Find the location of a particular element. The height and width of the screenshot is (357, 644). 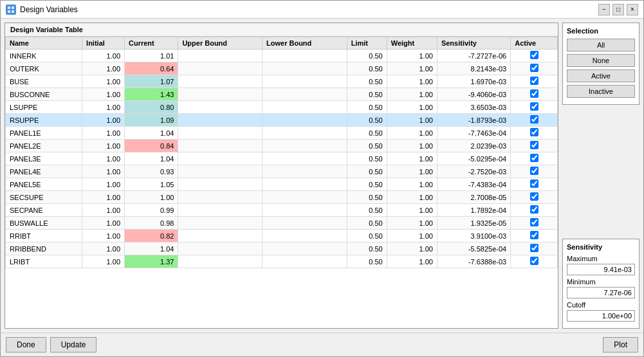

plot-button: Plot is located at coordinates (620, 345).